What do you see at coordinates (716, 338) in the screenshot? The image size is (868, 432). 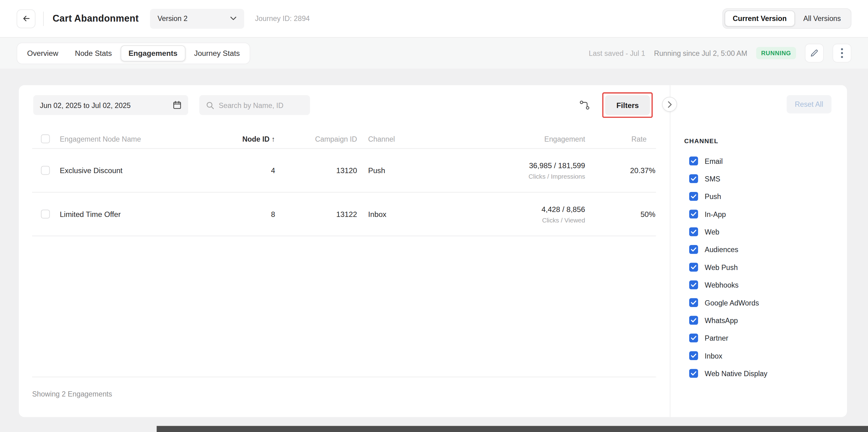 I see `channel-label: Partner` at bounding box center [716, 338].